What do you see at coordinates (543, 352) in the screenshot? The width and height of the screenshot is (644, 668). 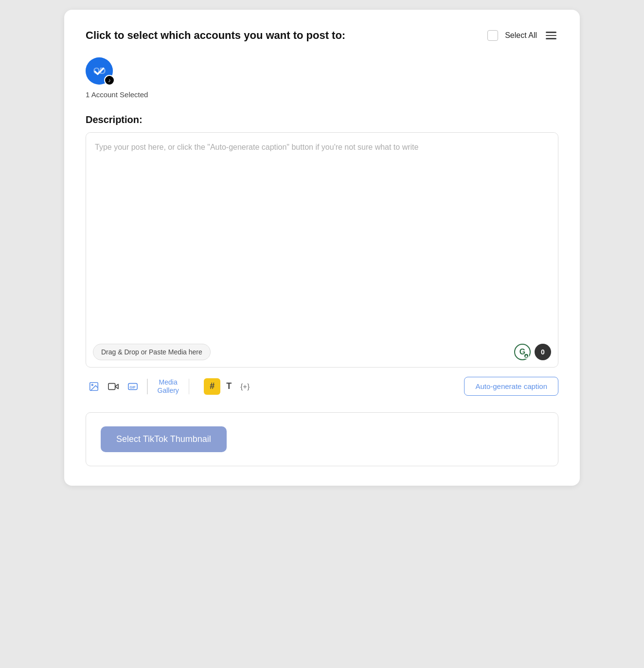 I see `char-count-badge: 0` at bounding box center [543, 352].